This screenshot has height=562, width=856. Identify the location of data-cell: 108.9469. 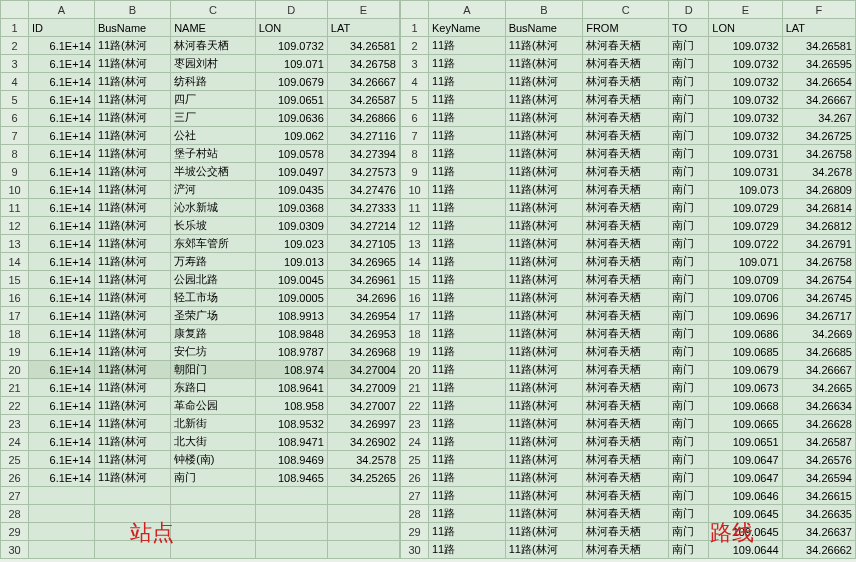
(291, 460).